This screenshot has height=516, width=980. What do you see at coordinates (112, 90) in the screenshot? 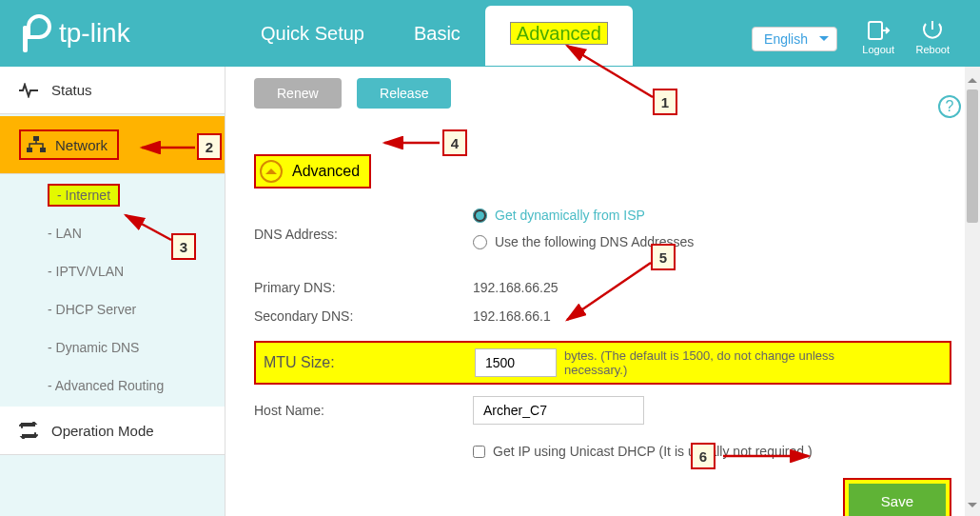
I see `sidebar-item-status: Status` at bounding box center [112, 90].